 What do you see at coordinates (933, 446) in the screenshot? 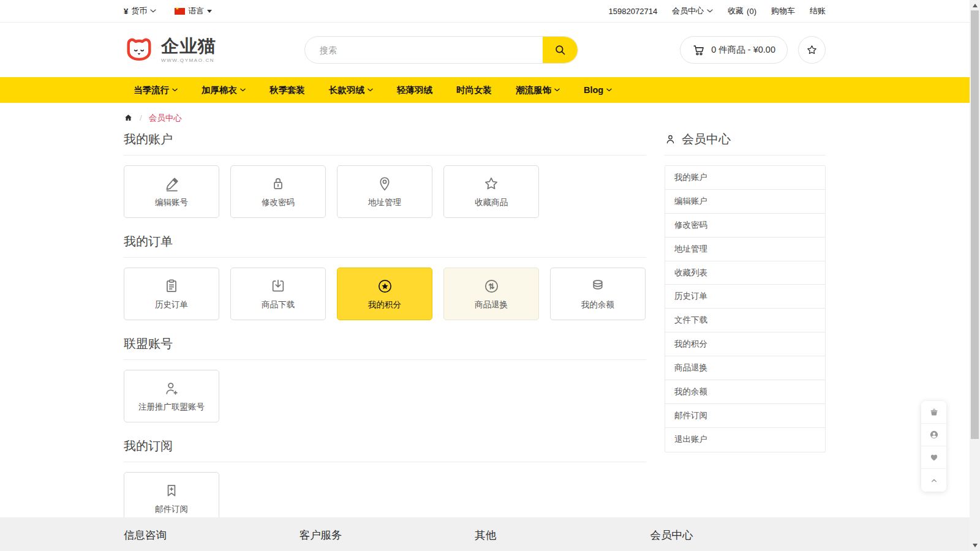
I see `floating-panel` at bounding box center [933, 446].